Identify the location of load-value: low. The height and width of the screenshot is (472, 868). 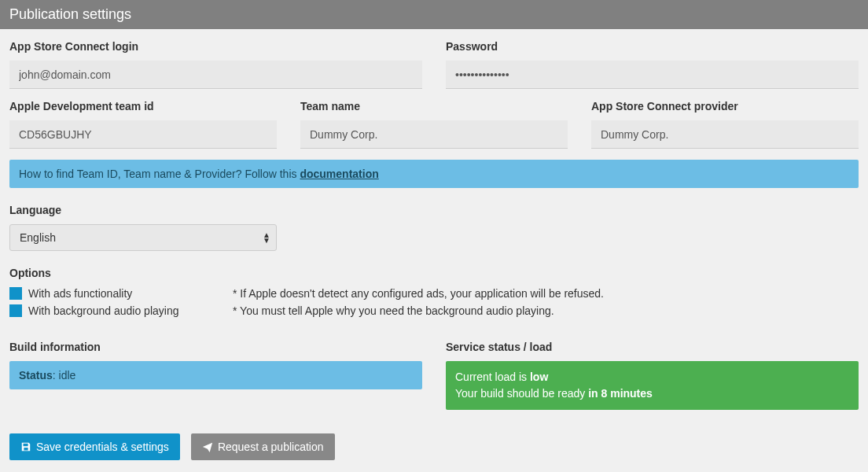
(539, 377).